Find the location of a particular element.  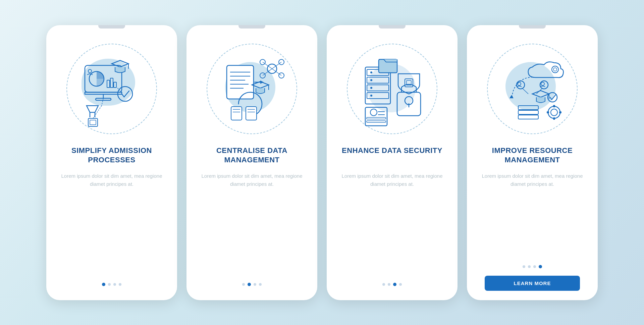

card3-description: Lorem ipsum dolor sit dim amet, mea regi… is located at coordinates (392, 180).